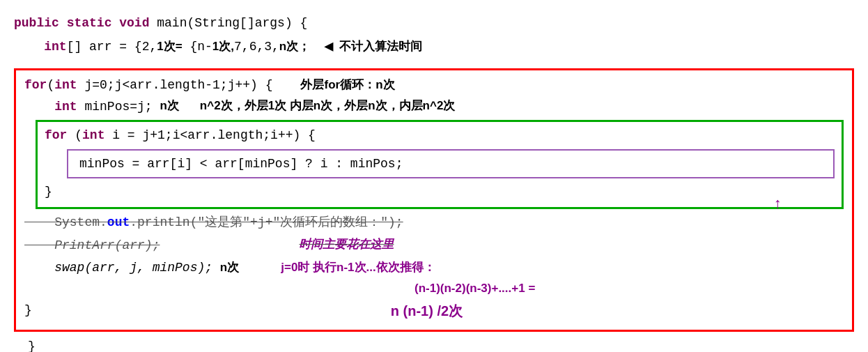 This screenshot has width=868, height=352. I want to click on minpos-assign: minPos = arr[i] < arr[minPos] ? i, so click(241, 164).